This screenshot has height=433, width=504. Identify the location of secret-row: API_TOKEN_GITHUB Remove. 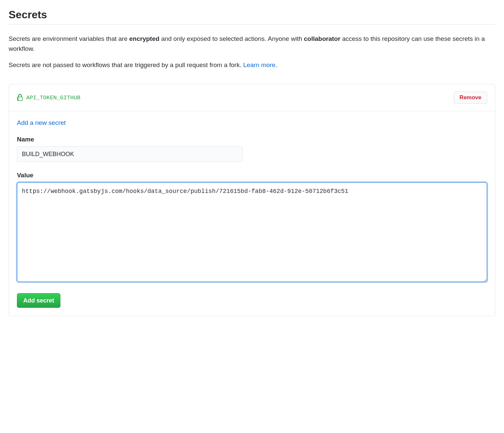
(252, 98).